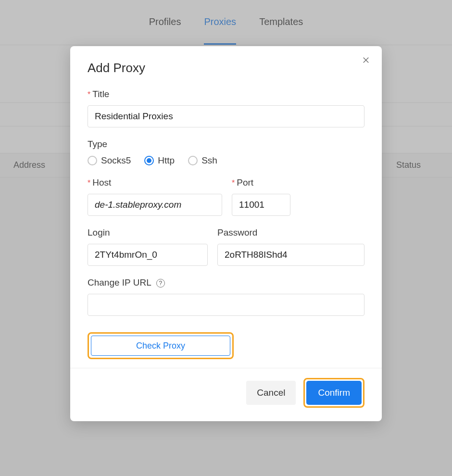 The width and height of the screenshot is (452, 476). What do you see at coordinates (148, 255) in the screenshot?
I see `login-input` at bounding box center [148, 255].